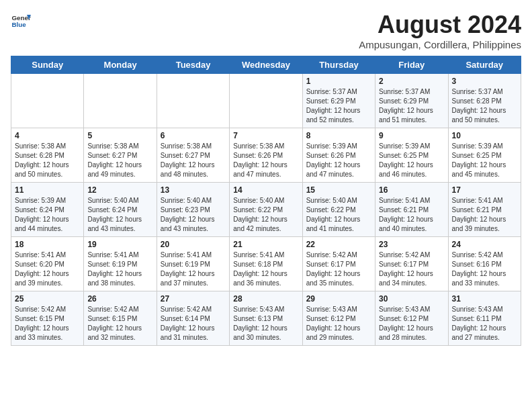 The width and height of the screenshot is (532, 411). Describe the element at coordinates (193, 156) in the screenshot. I see `calendar-cell: 6Sunrise: 5:38 AM Sunset: 6:27 PM Daylig…` at that location.